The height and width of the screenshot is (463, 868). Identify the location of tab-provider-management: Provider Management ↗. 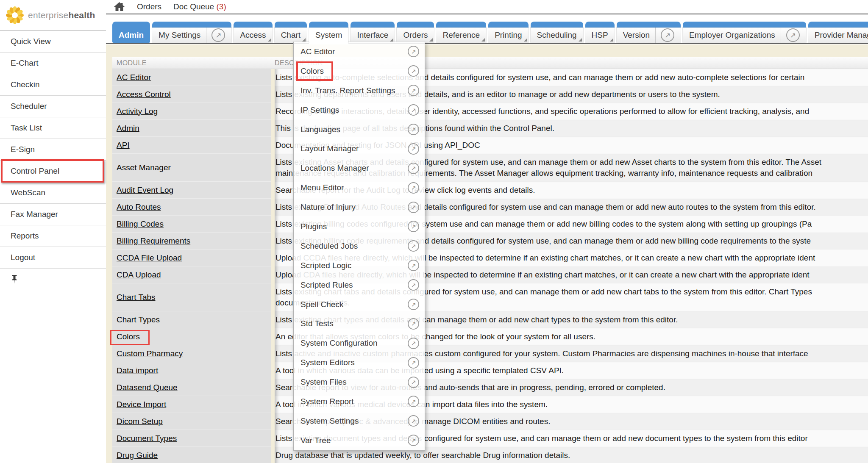
(838, 32).